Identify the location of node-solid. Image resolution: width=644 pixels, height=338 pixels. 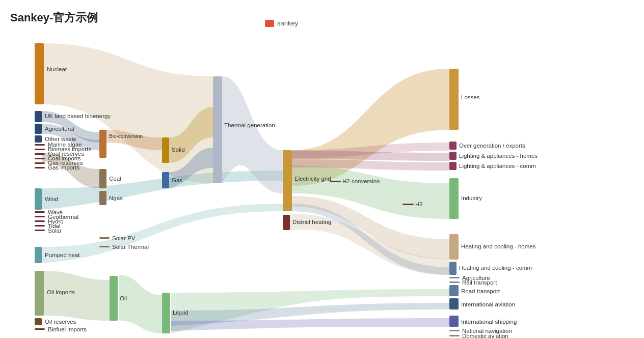
(166, 150).